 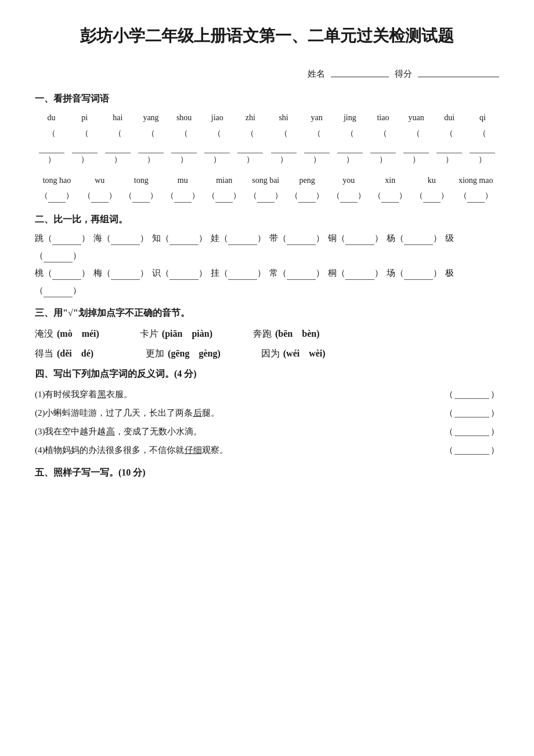 I want to click on name-score-row: 姓名 得分, so click(x=267, y=74).